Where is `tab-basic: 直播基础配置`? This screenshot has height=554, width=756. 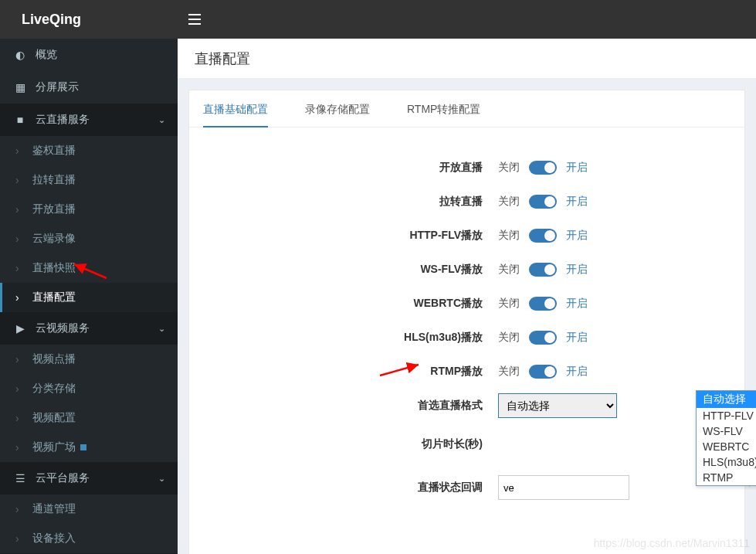 tab-basic: 直播基础配置 is located at coordinates (236, 115).